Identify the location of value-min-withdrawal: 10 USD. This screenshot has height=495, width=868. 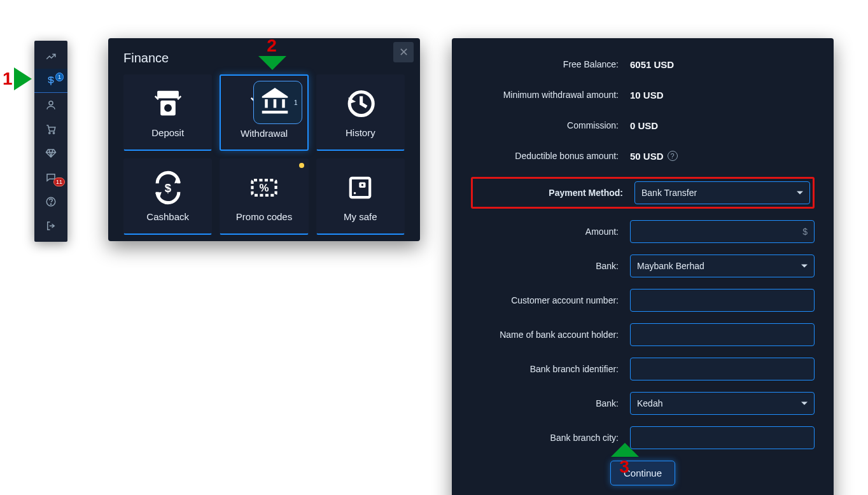
(647, 95).